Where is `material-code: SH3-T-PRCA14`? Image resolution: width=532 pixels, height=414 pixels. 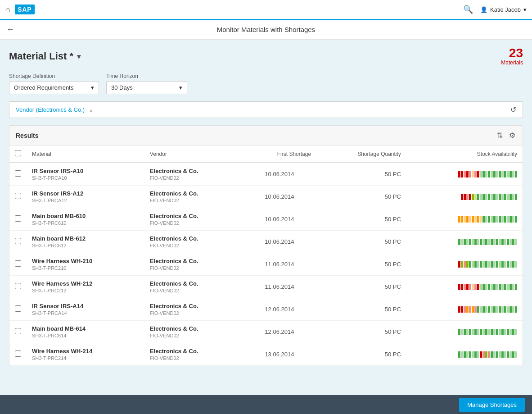
material-code: SH3-T-PRCA14 is located at coordinates (86, 313).